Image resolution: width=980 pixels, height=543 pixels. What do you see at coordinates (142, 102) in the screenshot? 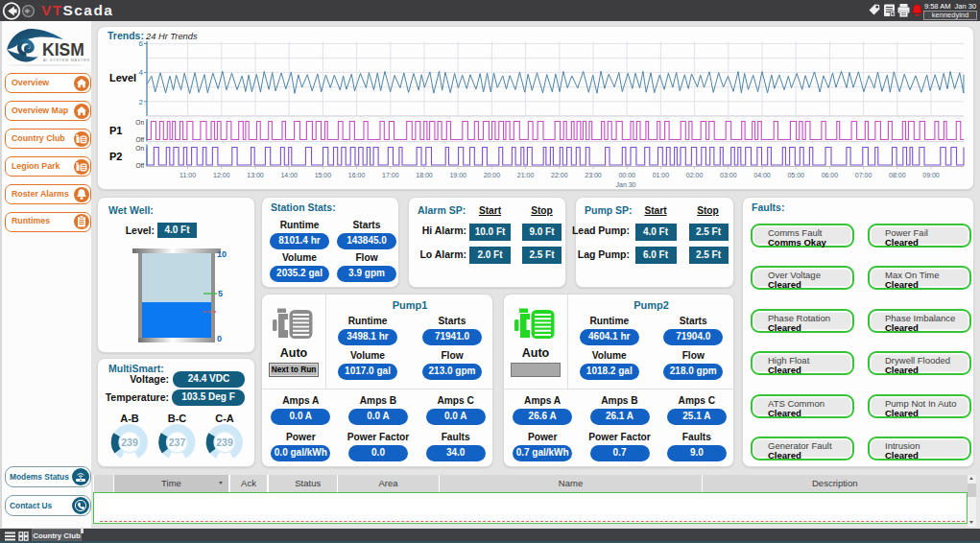
I see `svg-text: 2` at bounding box center [142, 102].